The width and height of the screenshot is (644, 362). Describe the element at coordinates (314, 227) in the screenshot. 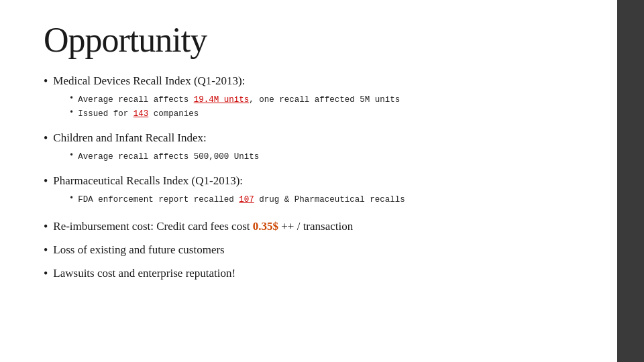

I see `bullet-reimbursement: • Re-imbursement cost: Credit card fees …` at that location.